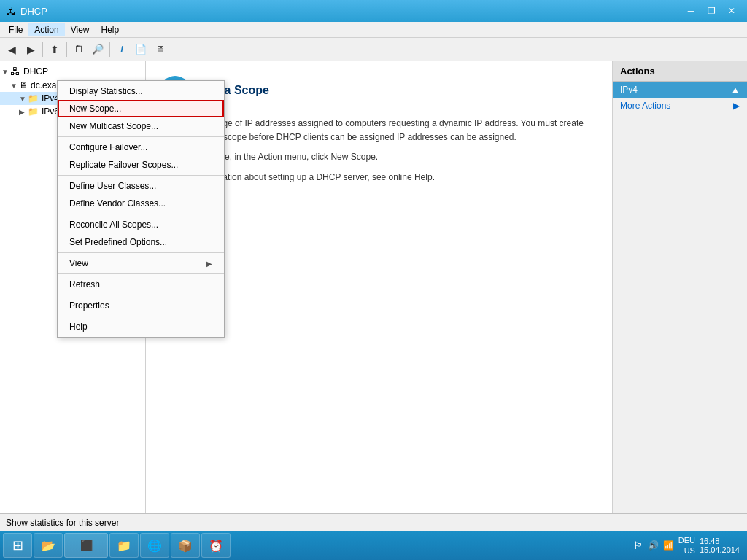 This screenshot has height=560, width=747. I want to click on ctx-sep6, so click(141, 295).